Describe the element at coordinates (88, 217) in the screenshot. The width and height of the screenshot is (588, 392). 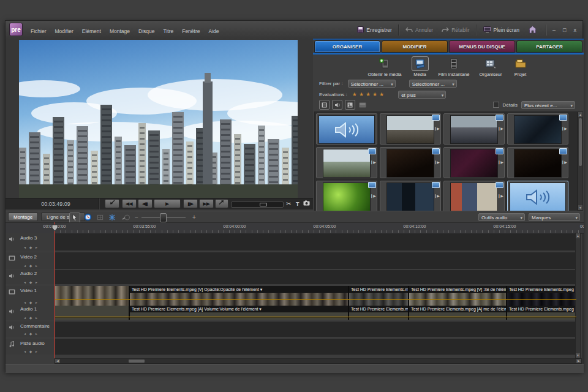
I see `time-stretch-tool` at that location.